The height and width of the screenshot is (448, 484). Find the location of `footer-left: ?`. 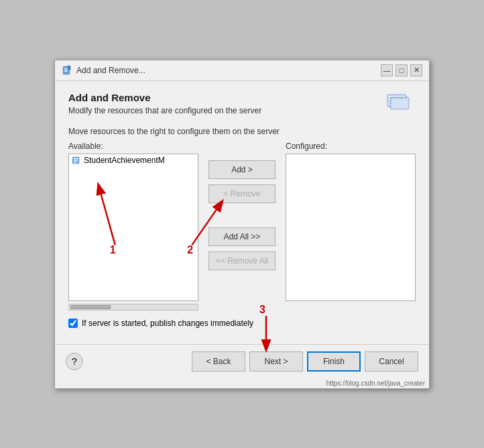

footer-left: ? is located at coordinates (74, 361).